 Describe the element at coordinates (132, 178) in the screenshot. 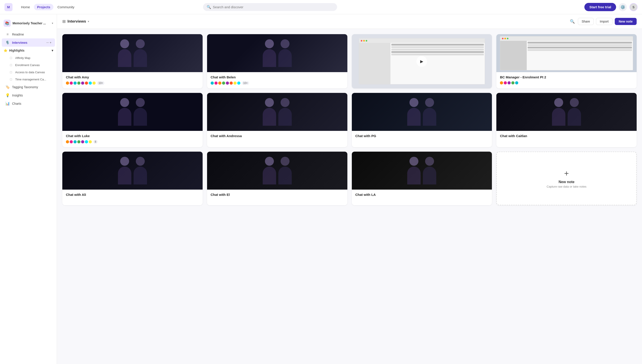

I see `card-ali: Chat with Ali` at that location.